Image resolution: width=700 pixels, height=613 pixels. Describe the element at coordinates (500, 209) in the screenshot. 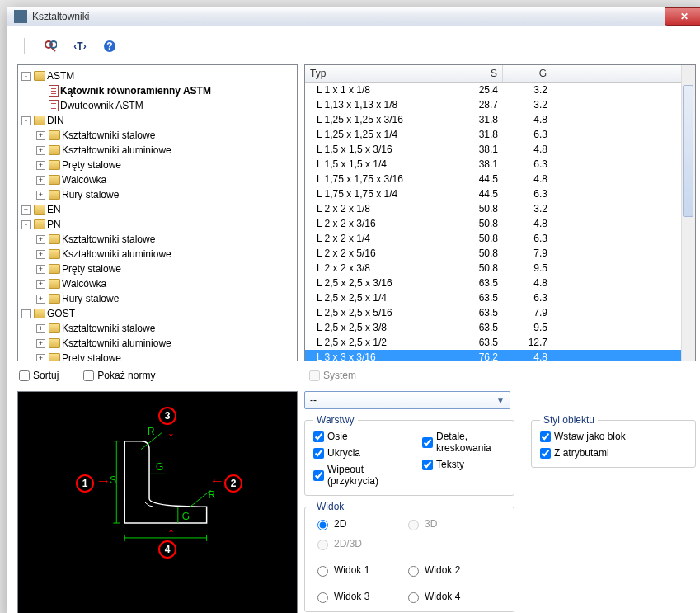

I see `table-row: L 2 x 2 x 1/850.83.2` at that location.